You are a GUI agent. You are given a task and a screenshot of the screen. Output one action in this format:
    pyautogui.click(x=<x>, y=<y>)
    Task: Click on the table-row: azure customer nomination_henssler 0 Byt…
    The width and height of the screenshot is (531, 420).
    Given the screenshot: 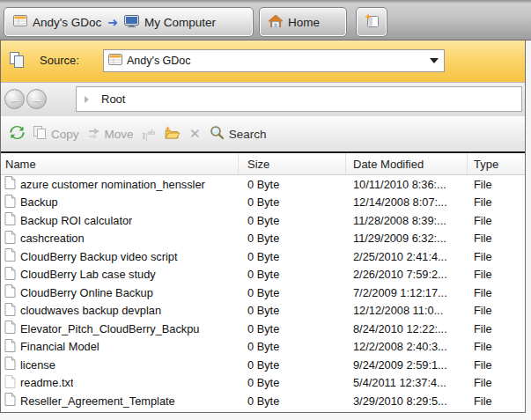 What is the action you would take?
    pyautogui.click(x=262, y=185)
    